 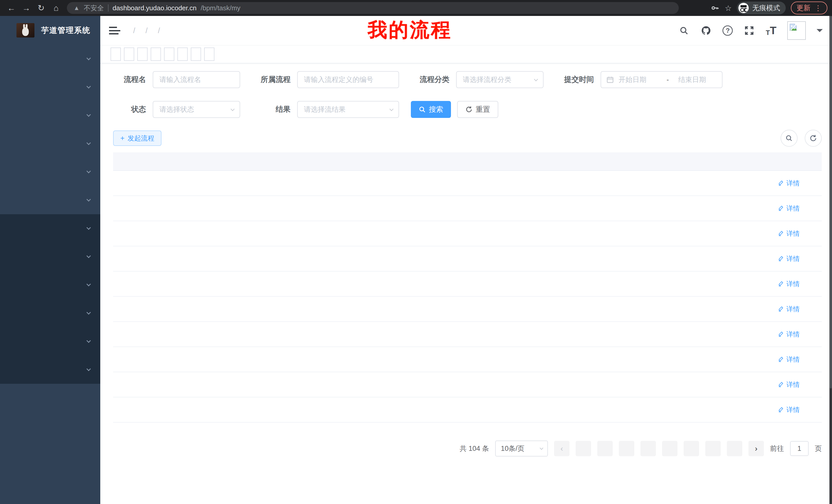 What do you see at coordinates (26, 8) in the screenshot?
I see `browser-forward-icon: →` at bounding box center [26, 8].